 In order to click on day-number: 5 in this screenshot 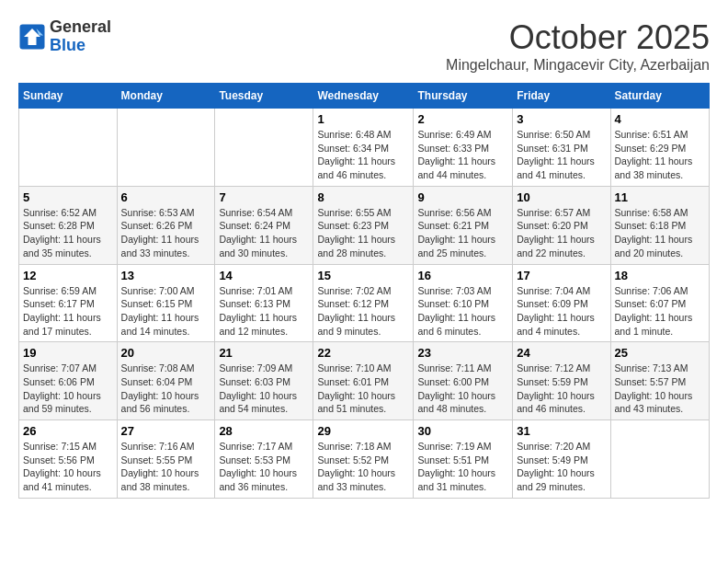, I will do `click(68, 197)`.